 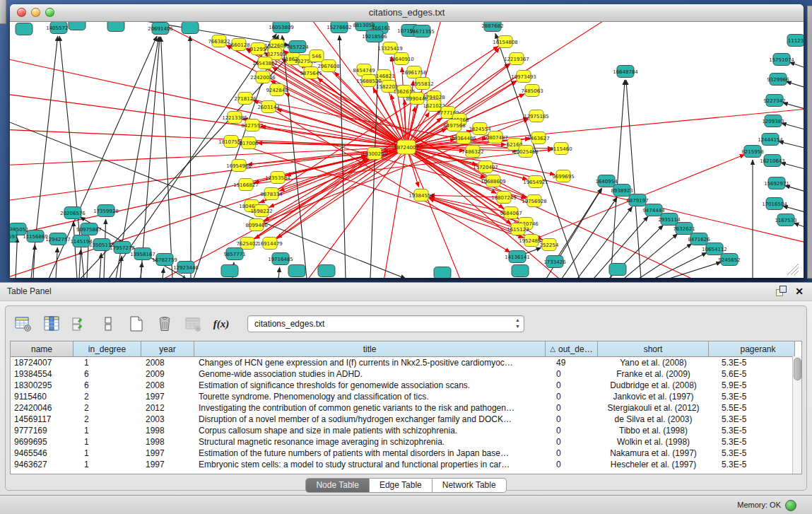 I want to click on table-row: 1830029562008Estimation of significance …, so click(x=406, y=385).